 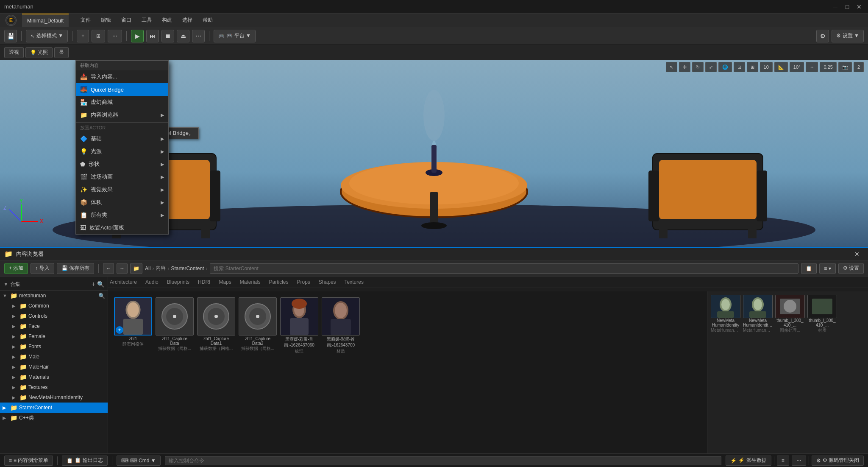 I want to click on rotate-tool: ↻, so click(x=698, y=67).